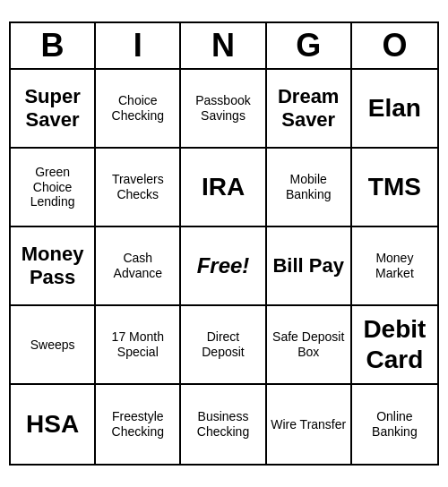 The width and height of the screenshot is (448, 487). What do you see at coordinates (138, 267) in the screenshot?
I see `bingo-cell-11: Cash Advance` at bounding box center [138, 267].